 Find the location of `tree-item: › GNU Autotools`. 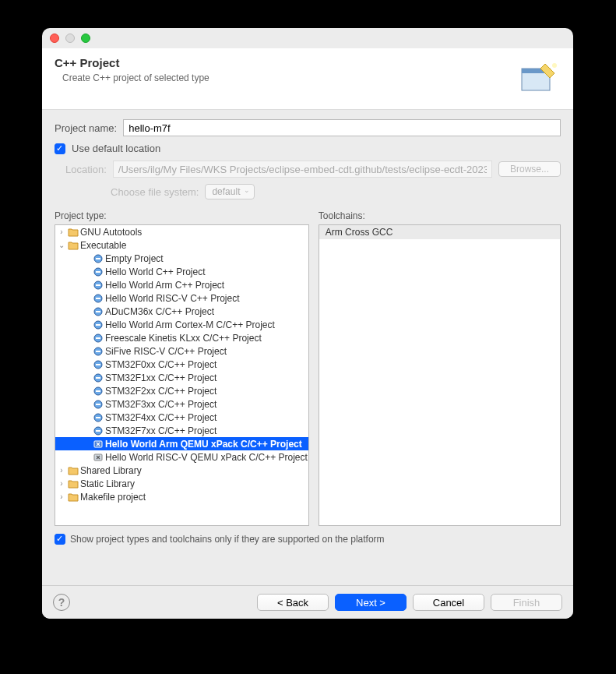

tree-item: › GNU Autotools is located at coordinates (182, 232).